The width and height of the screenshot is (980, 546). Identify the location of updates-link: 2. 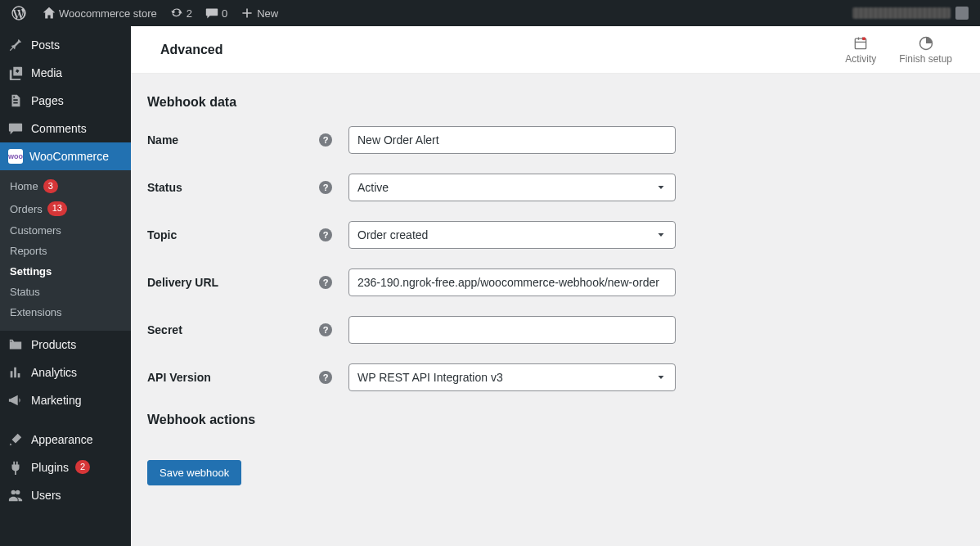
(182, 13).